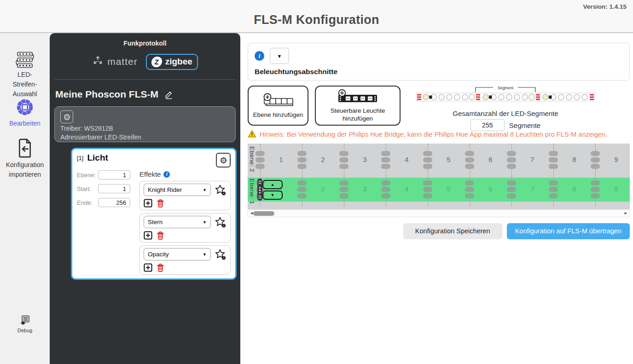  Describe the element at coordinates (157, 62) in the screenshot. I see `zigbee-logo-icon: Z` at that location.